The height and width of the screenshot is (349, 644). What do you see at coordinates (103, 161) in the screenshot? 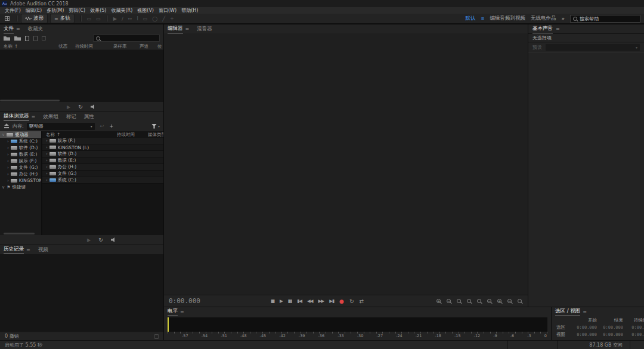
I see `drive-row: › 数据 (E:)` at bounding box center [103, 161].